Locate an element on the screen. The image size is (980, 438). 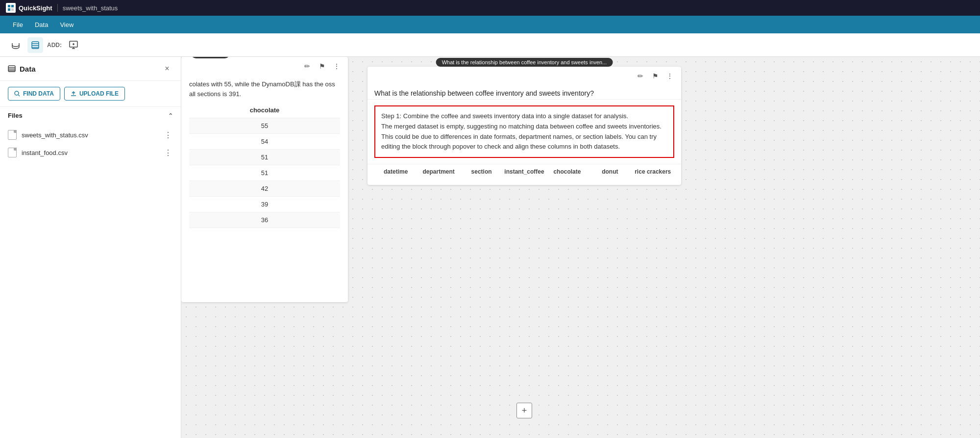
add-label: ADD: is located at coordinates (54, 45).